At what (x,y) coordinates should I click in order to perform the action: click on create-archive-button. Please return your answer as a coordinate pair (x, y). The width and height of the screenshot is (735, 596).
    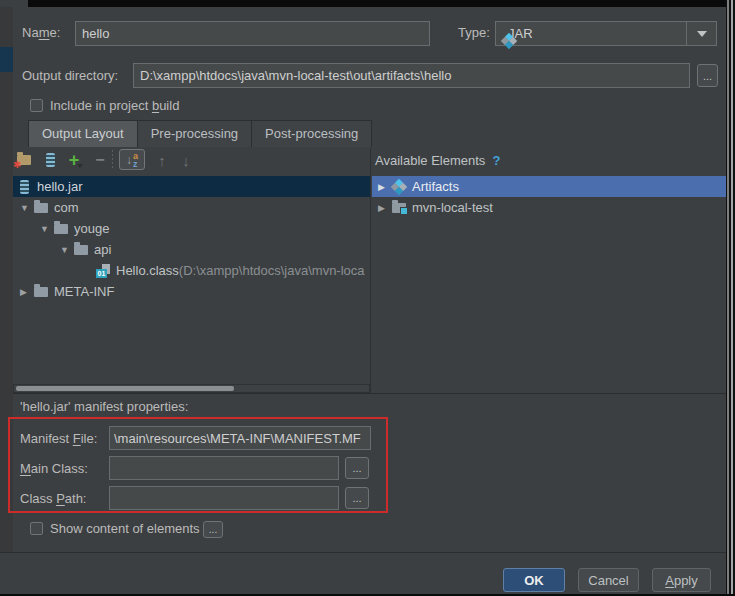
    Looking at the image, I should click on (50, 160).